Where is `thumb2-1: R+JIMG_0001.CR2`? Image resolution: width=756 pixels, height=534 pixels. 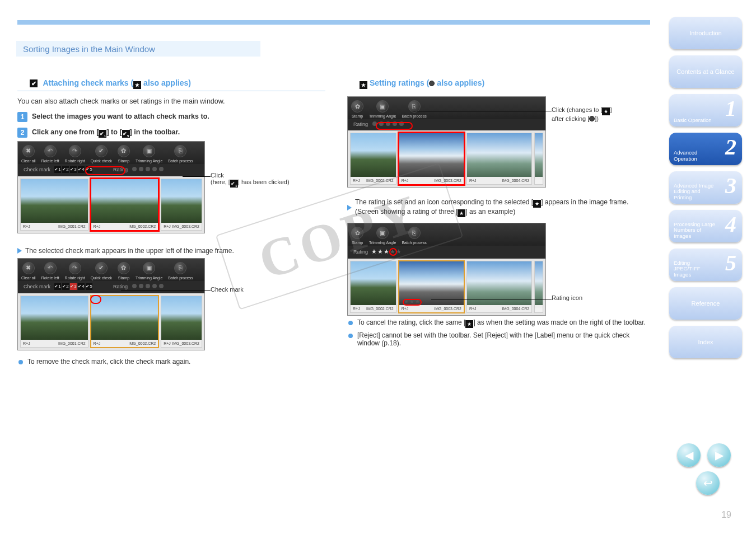
thumb2-1: R+JIMG_0001.CR2 is located at coordinates (54, 321).